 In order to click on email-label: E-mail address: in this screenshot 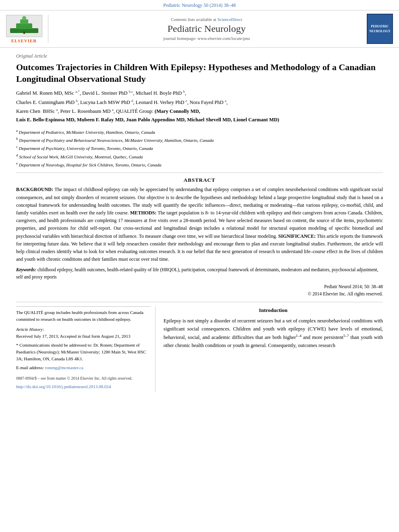, I will do `click(31, 368)`.